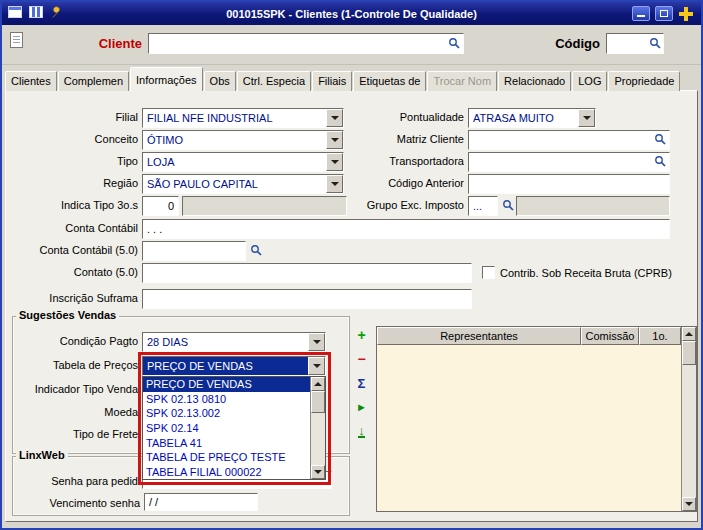 Image resolution: width=703 pixels, height=530 pixels. Describe the element at coordinates (74, 390) in the screenshot. I see `indicador-tipo-venda-label: Indicador Tipo Venda` at that location.